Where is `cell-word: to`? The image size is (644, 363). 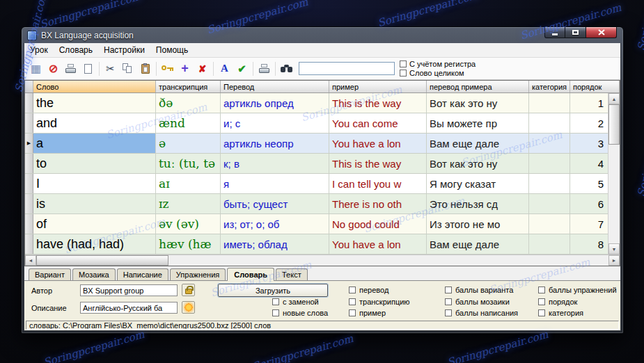
cell-word: to is located at coordinates (95, 163).